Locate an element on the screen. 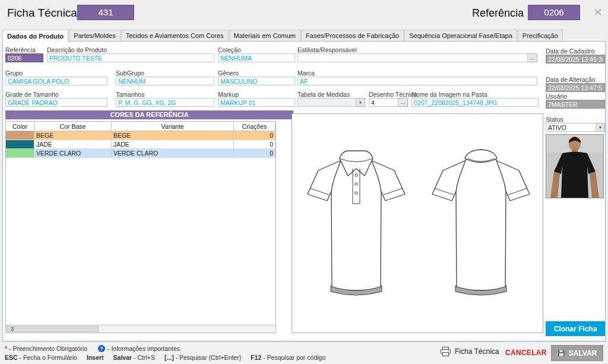  marca-field-group: Marca is located at coordinates (417, 77).